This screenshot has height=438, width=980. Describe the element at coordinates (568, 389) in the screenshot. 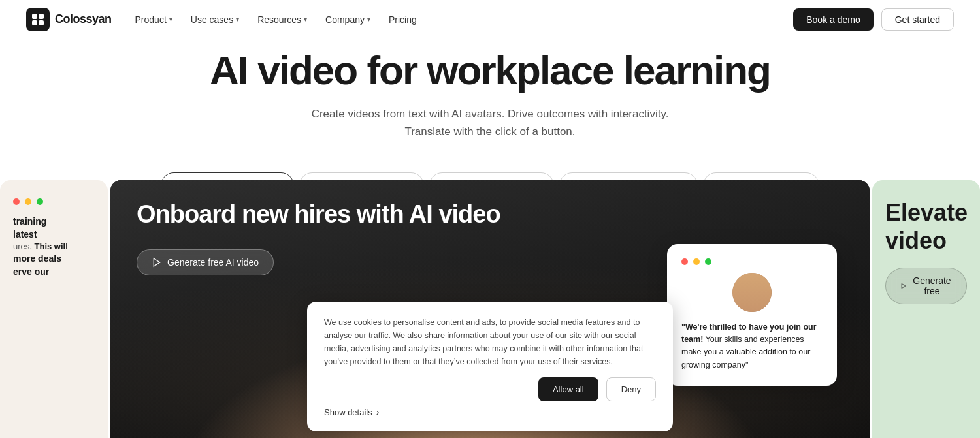

I see `allow-all-button: Allow all` at that location.